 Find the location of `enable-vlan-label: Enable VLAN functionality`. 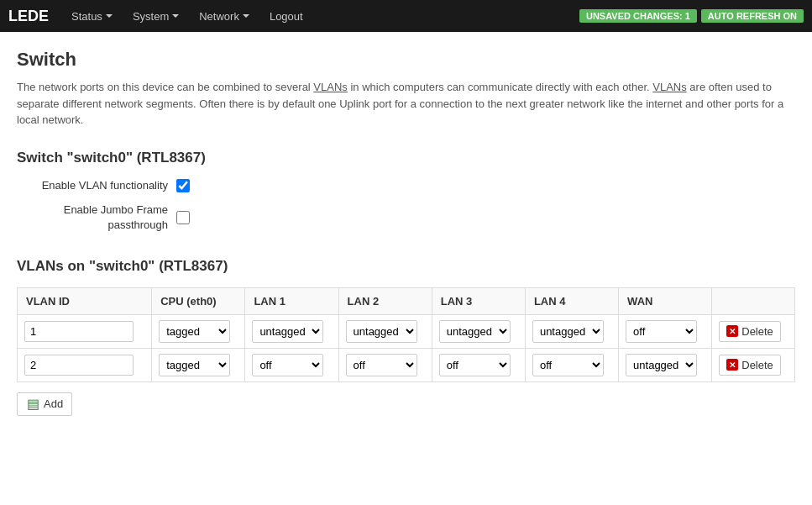

enable-vlan-label: Enable VLAN functionality is located at coordinates (105, 185).